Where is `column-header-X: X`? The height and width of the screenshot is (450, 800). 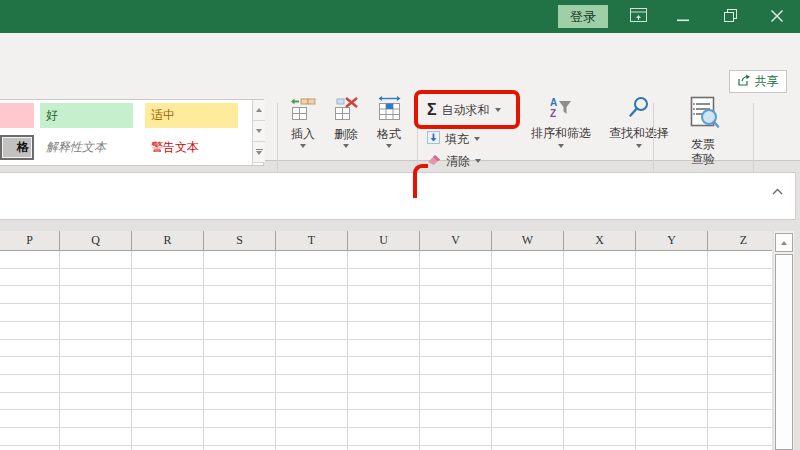 column-header-X: X is located at coordinates (600, 241).